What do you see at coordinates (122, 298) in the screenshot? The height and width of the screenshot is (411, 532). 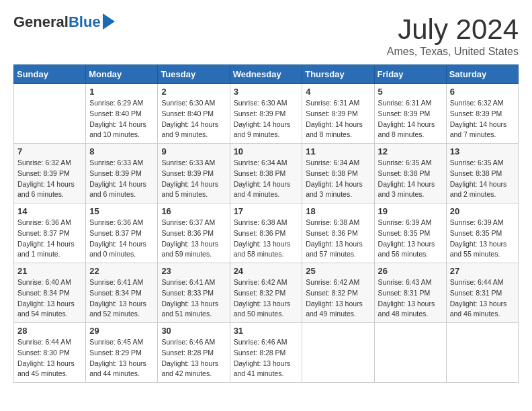 I see `day-info: Sunrise: 6:41 AMSunset: 8:34 PMDaylight:…` at bounding box center [122, 298].